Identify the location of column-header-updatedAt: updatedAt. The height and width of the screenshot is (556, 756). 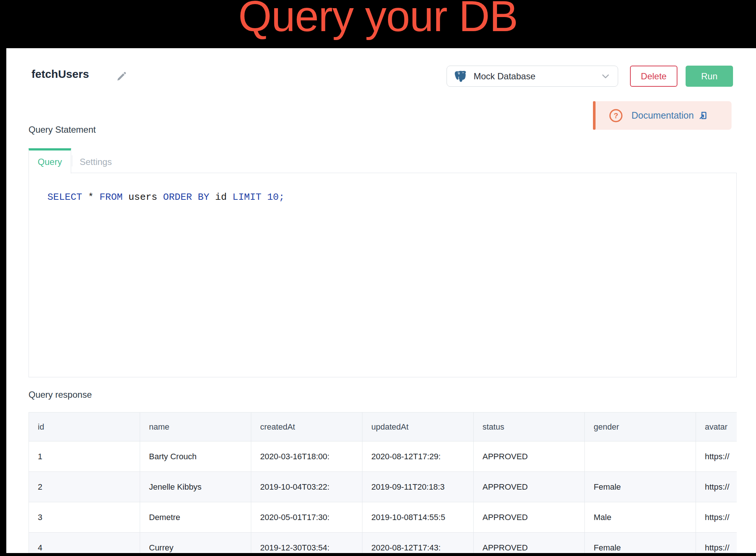
(418, 427).